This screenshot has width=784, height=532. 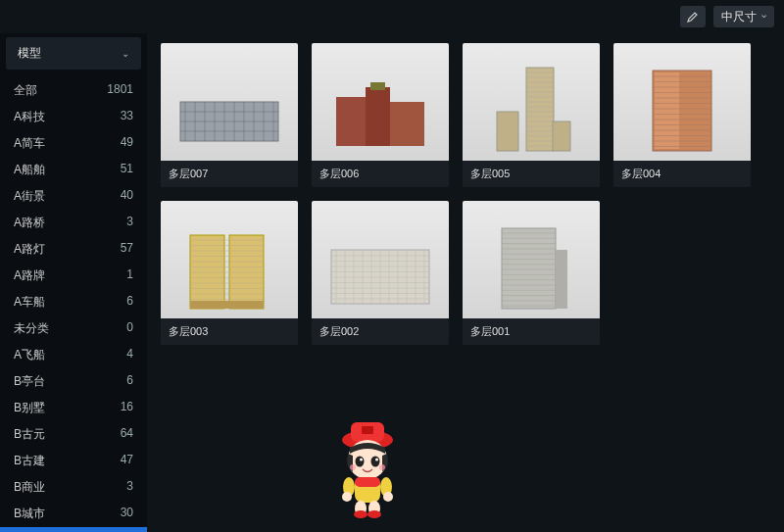 I want to click on model-card: 多层002, so click(x=380, y=272).